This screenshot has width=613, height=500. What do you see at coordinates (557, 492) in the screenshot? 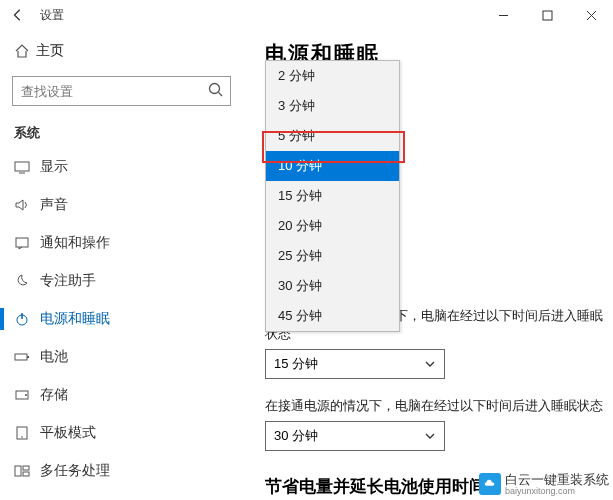
I see `watermark-url: baiyunxitong.com` at bounding box center [557, 492].